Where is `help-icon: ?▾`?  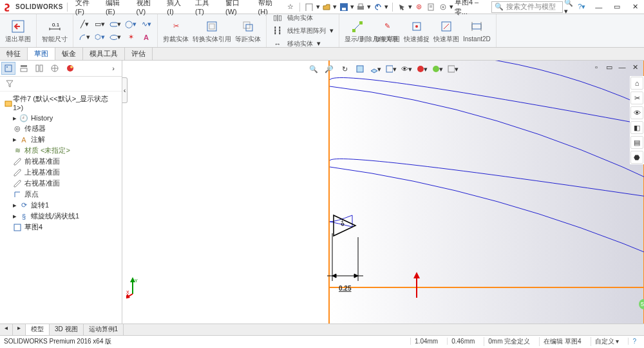
help-icon: ?▾ is located at coordinates (582, 7).